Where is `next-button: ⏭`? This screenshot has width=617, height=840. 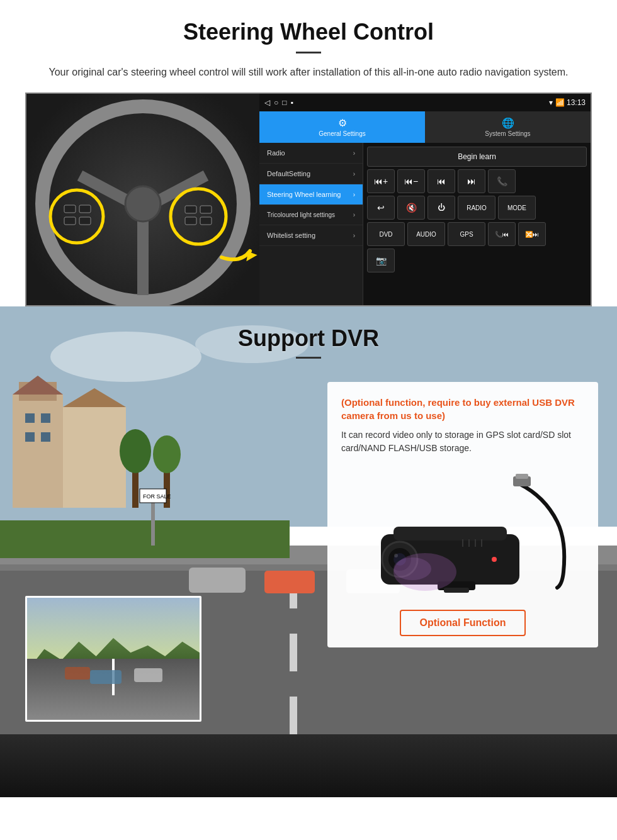
next-button: ⏭ is located at coordinates (472, 181).